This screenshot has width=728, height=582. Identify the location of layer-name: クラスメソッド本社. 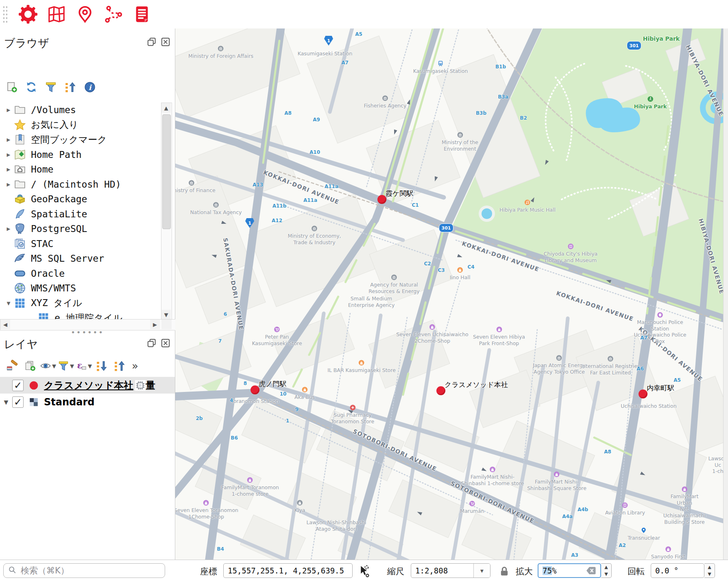
(89, 385).